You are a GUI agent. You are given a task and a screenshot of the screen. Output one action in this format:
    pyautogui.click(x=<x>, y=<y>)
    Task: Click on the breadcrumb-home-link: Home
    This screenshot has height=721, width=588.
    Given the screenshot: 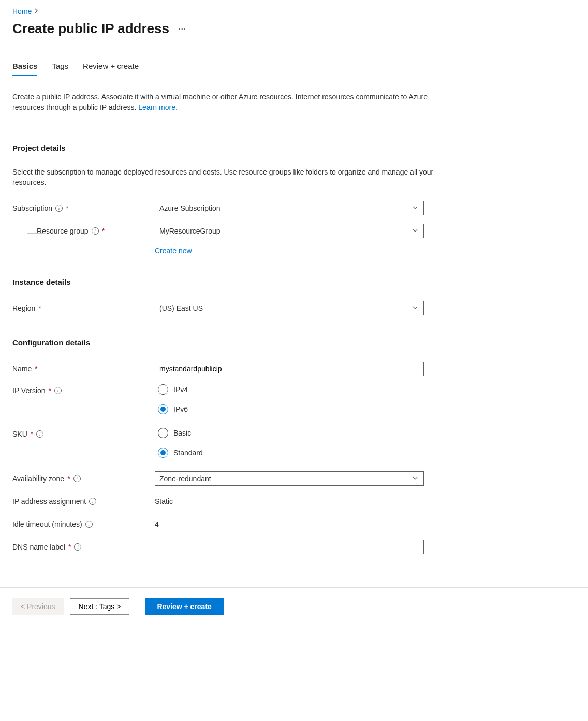 What is the action you would take?
    pyautogui.click(x=22, y=11)
    